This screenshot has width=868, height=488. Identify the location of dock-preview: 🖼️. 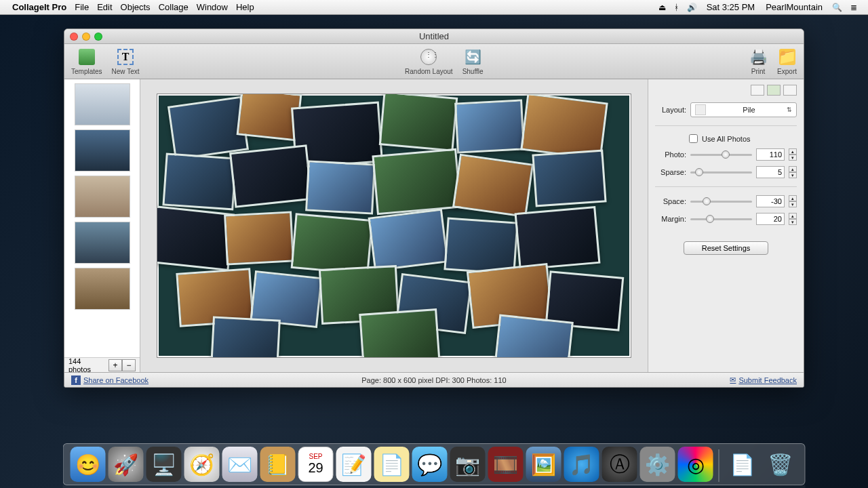
(544, 464).